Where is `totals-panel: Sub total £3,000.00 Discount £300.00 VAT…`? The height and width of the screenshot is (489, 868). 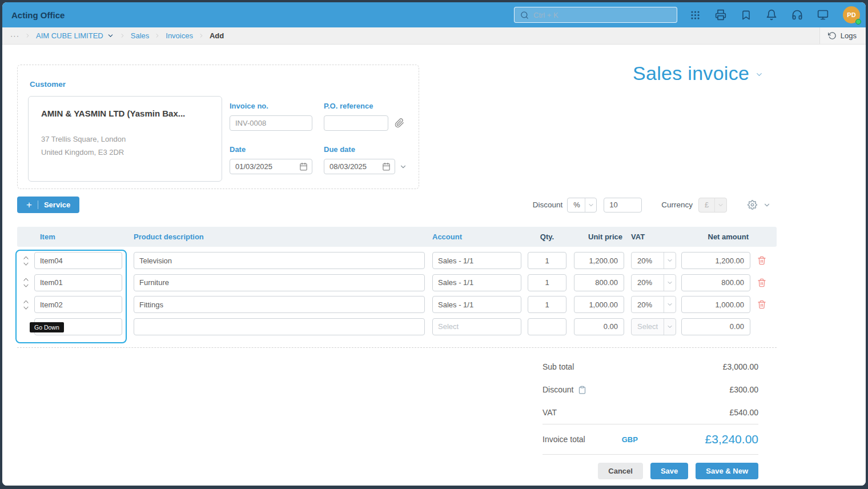
totals-panel: Sub total £3,000.00 Discount £300.00 VAT… is located at coordinates (650, 417).